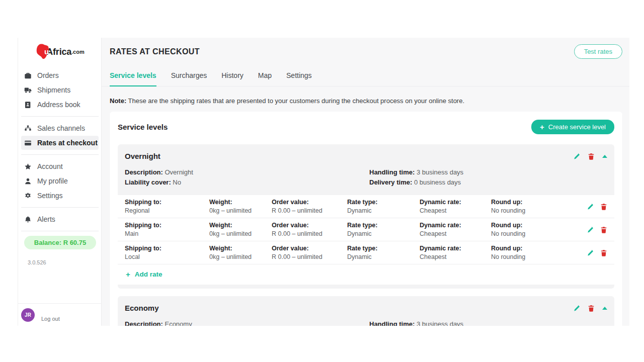 This screenshot has width=644, height=362. What do you see at coordinates (60, 75) in the screenshot?
I see `sidebar-item-orders: Orders` at bounding box center [60, 75].